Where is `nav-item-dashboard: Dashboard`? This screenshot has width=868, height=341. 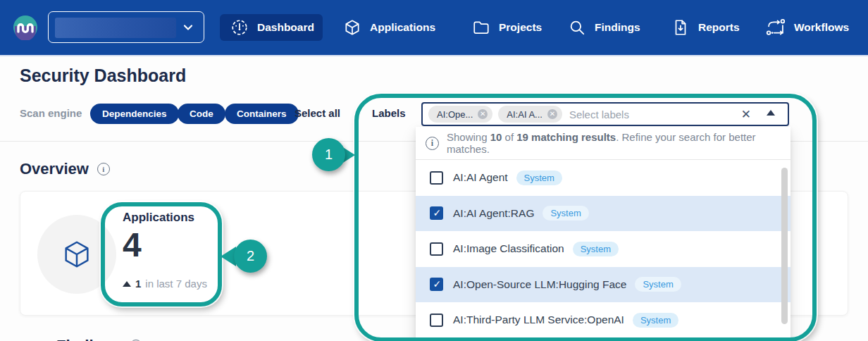
nav-item-dashboard: Dashboard is located at coordinates (271, 27).